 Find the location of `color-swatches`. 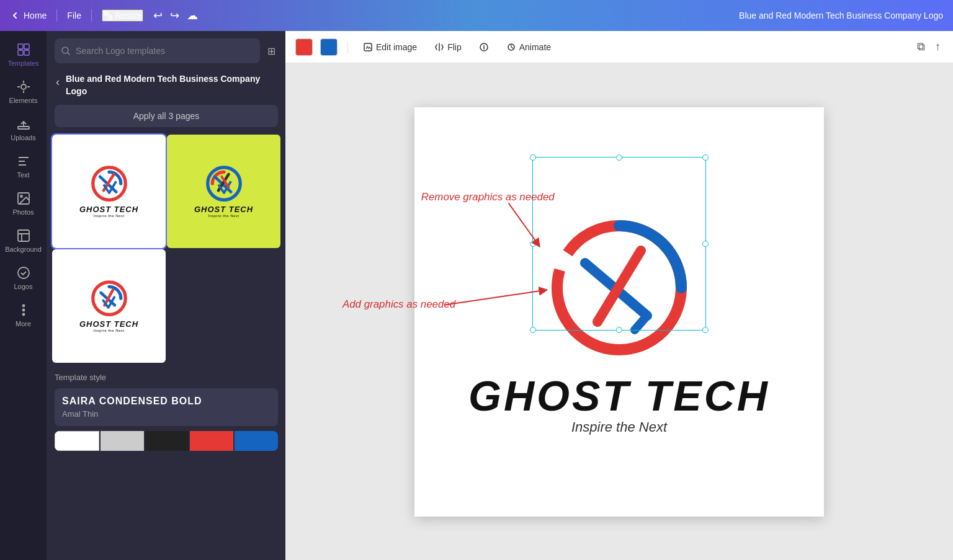

color-swatches is located at coordinates (166, 441).